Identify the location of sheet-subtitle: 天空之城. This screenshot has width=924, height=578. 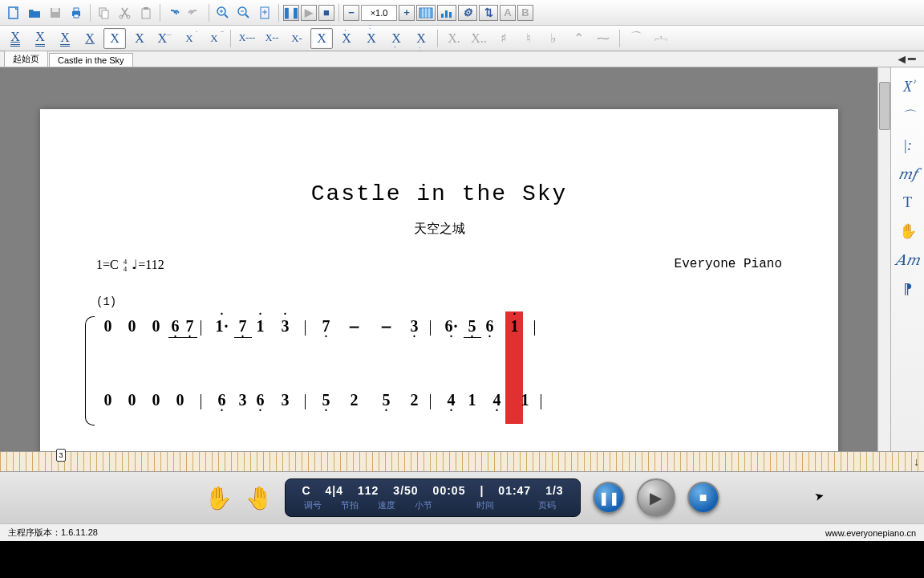
(440, 230).